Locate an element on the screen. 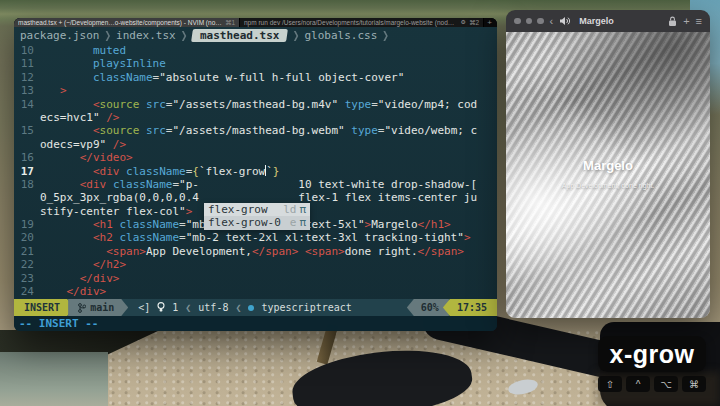 The width and height of the screenshot is (720, 406). hero-subheading: App Development, done right. is located at coordinates (608, 186).